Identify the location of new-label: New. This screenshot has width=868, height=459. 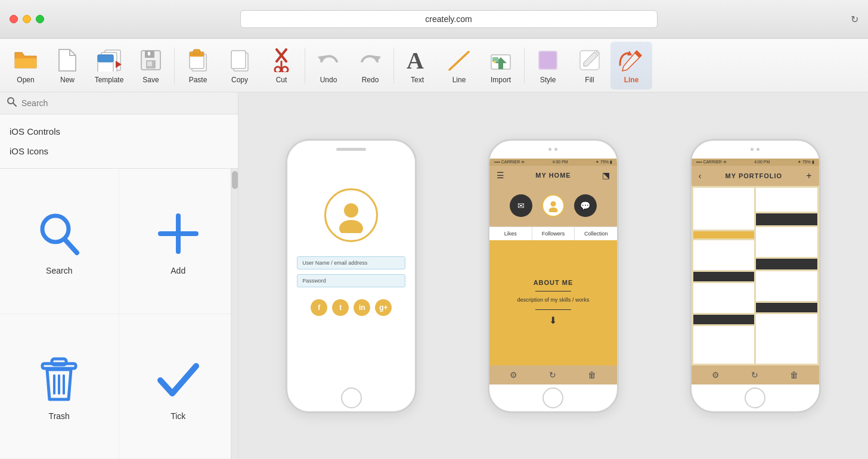
(67, 80).